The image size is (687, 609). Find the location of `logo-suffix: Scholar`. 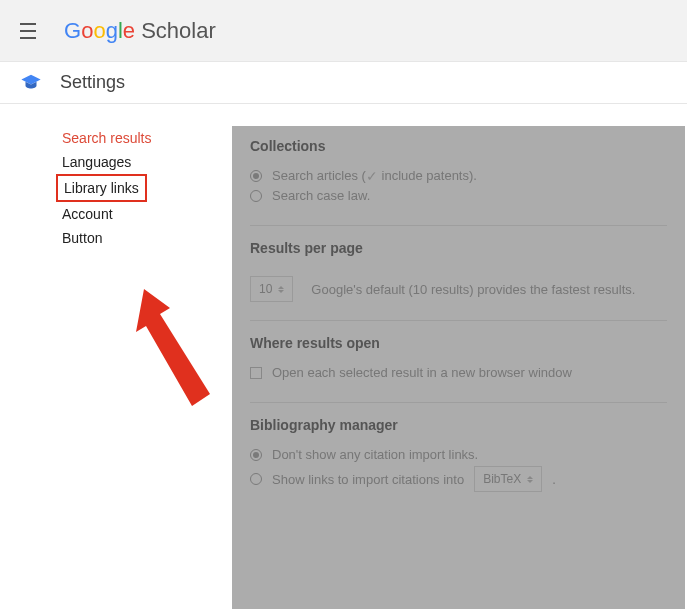

logo-suffix: Scholar is located at coordinates (176, 30).